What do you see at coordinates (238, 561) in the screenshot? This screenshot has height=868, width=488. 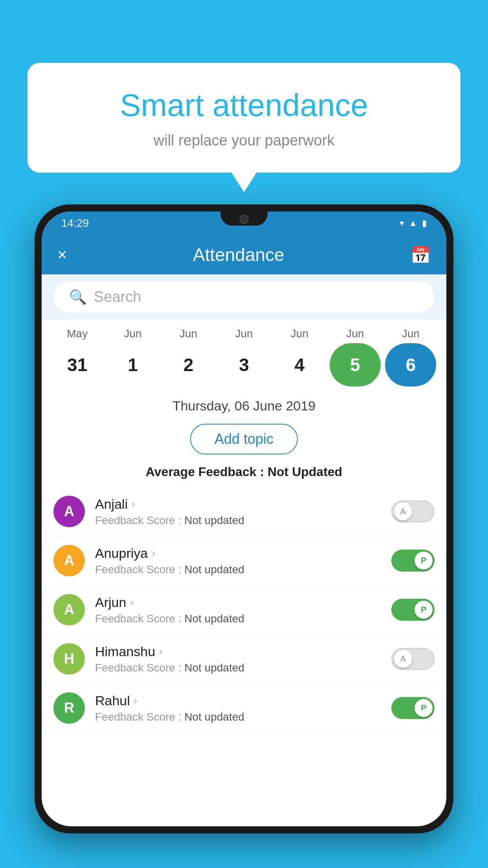 I see `student-info: Anupriya › Feedback Score : Not updated` at bounding box center [238, 561].